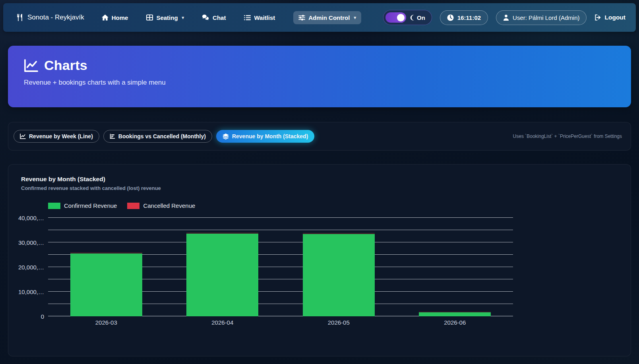 This screenshot has width=639, height=364. I want to click on nav-waitlist-label: Waitlist, so click(265, 17).